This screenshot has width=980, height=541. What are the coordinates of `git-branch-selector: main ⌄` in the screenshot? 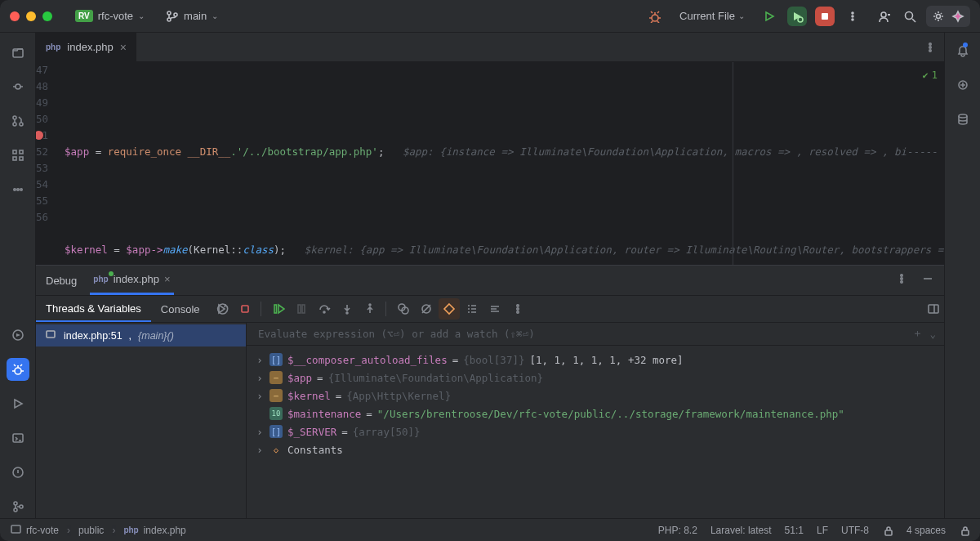 It's located at (192, 16).